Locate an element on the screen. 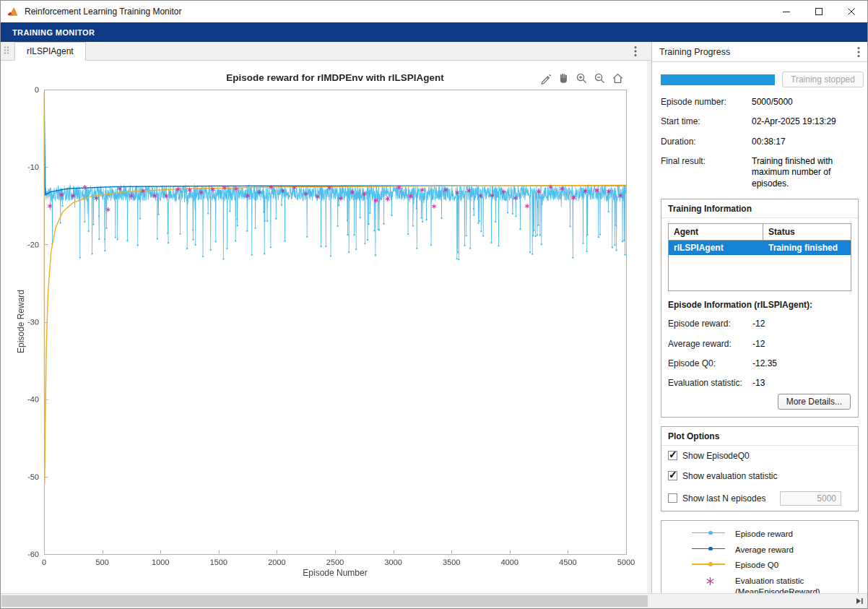 This screenshot has height=609, width=868. panel-header: Training Progress is located at coordinates (760, 52).